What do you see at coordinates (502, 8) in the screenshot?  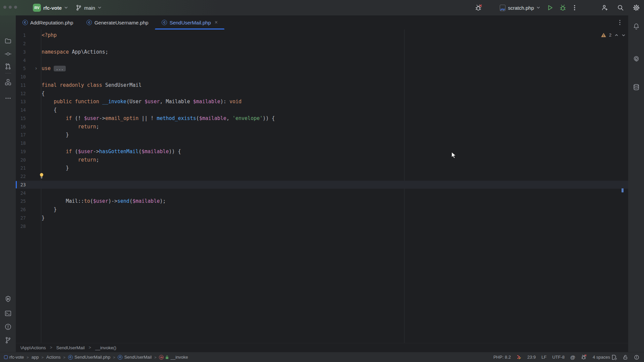 I see `php-file-icon: php` at bounding box center [502, 8].